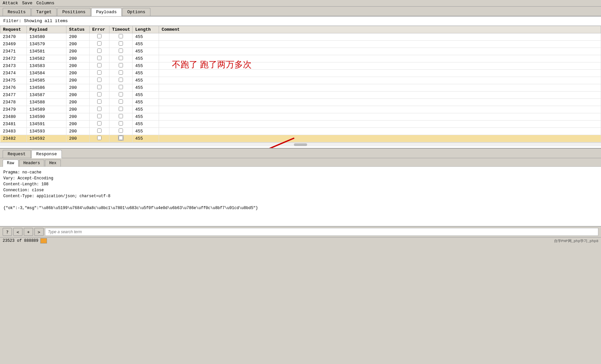  What do you see at coordinates (74, 12) in the screenshot?
I see `tab-positions: Positions` at bounding box center [74, 12].